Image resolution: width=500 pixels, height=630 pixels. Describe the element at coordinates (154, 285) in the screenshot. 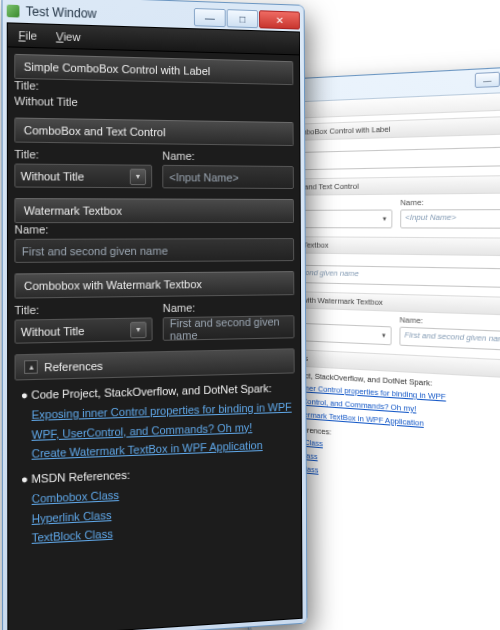

I see `section-header: Combobox with Watermark Textbox` at that location.